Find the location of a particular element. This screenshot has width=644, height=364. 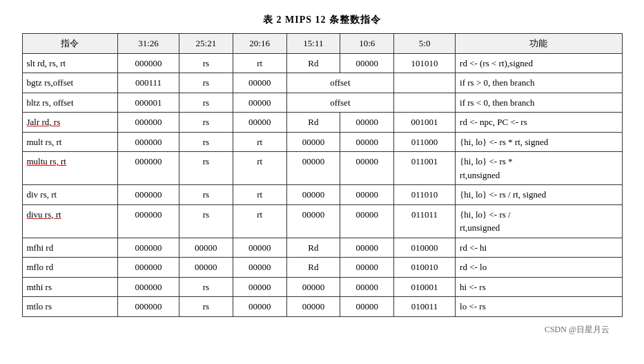

col-header-func: 功能 is located at coordinates (538, 44).